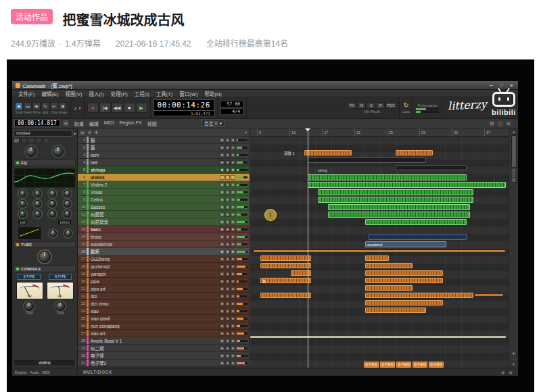 The height and width of the screenshot is (392, 541). I want to click on menu-item: 工程(I), so click(142, 93).